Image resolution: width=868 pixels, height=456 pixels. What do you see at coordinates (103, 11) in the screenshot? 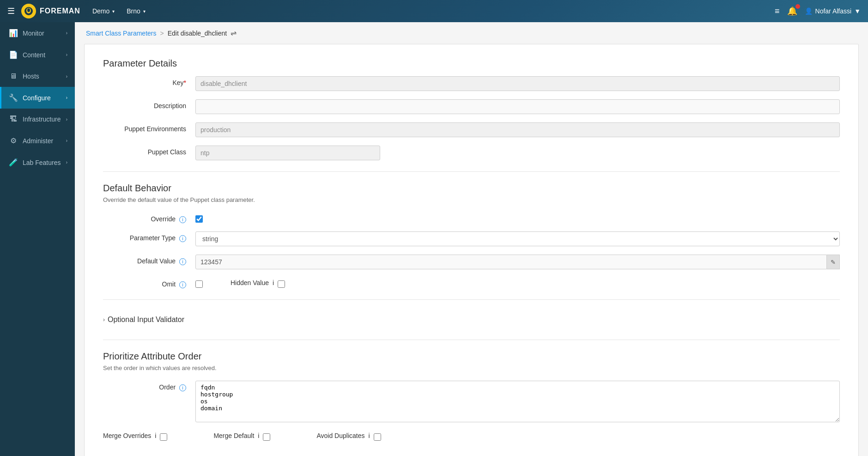
I see `org-dropdown: Demo ▾` at bounding box center [103, 11].